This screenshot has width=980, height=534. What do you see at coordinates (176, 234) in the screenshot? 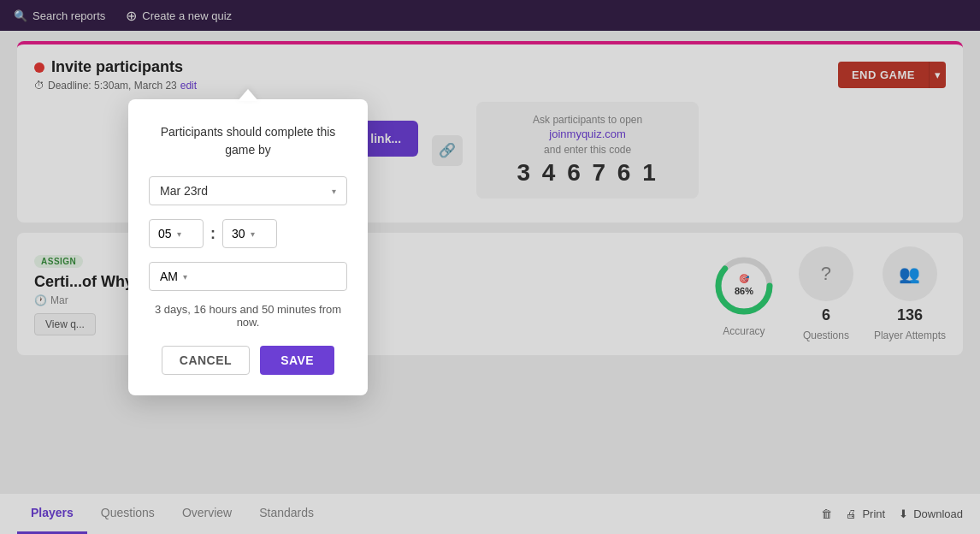
I see `hour-select: 05 ▾` at bounding box center [176, 234].